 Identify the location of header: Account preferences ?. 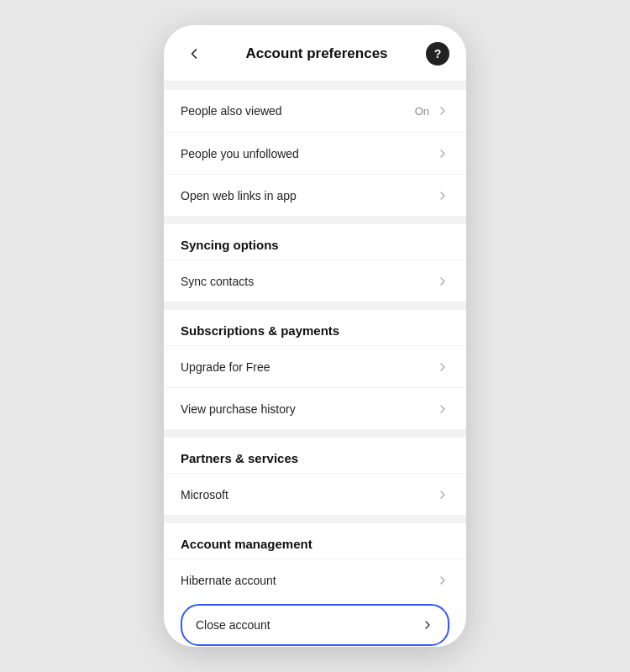
(315, 54).